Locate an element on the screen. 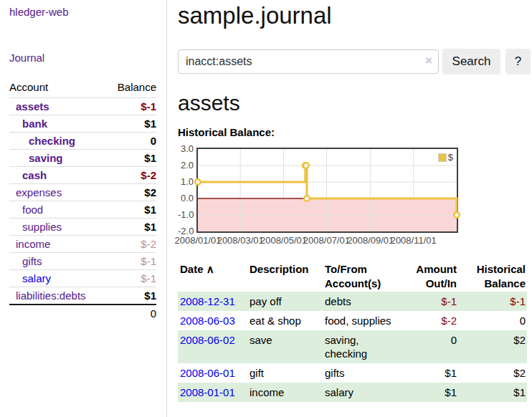 This screenshot has height=417, width=532. transaction-accounts: gifts is located at coordinates (363, 373).